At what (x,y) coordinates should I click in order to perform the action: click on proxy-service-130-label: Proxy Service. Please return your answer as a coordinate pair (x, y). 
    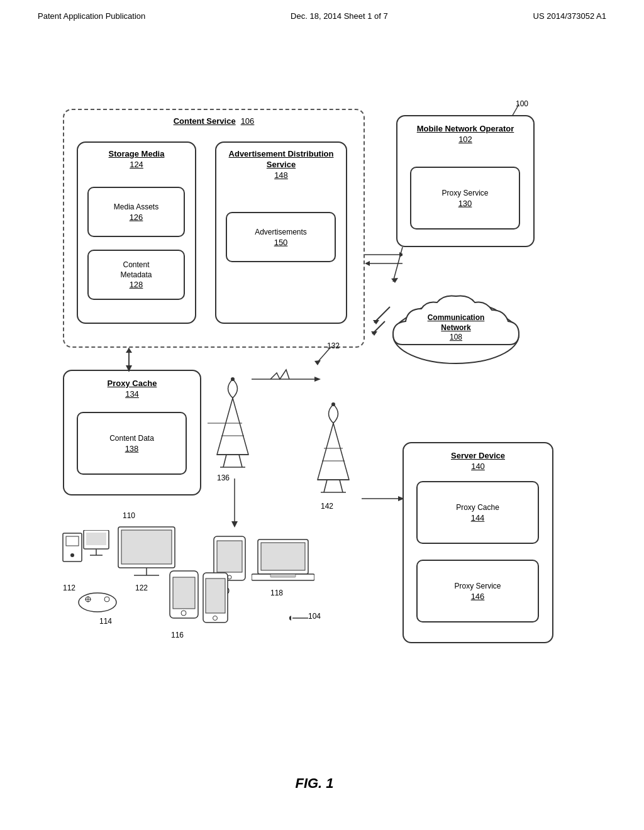
    Looking at the image, I should click on (465, 194).